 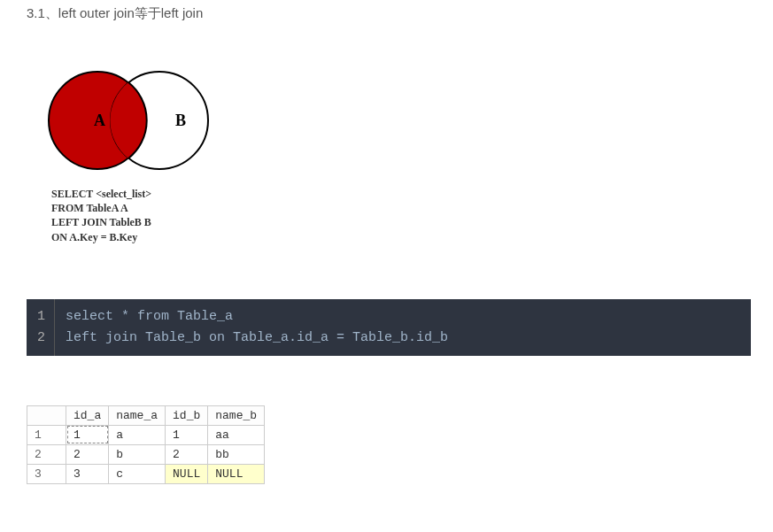 I want to click on cell: bb, so click(x=236, y=454).